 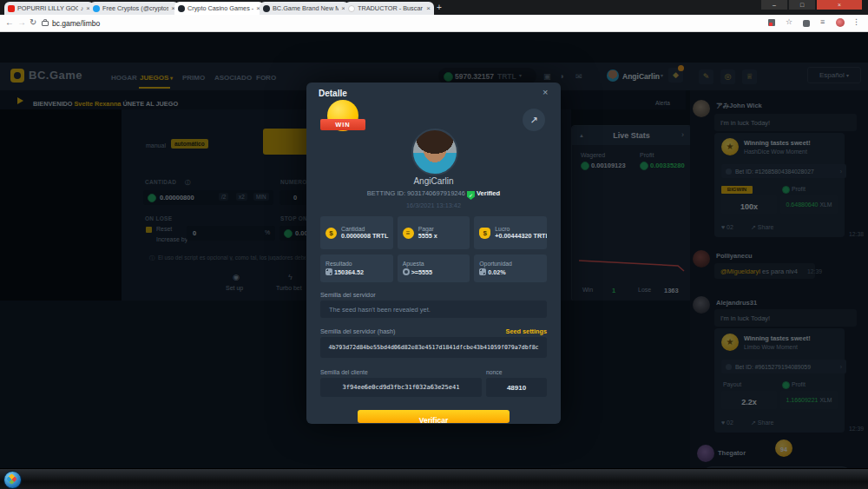 I want to click on stat-label: Oportunidad, so click(x=495, y=264).